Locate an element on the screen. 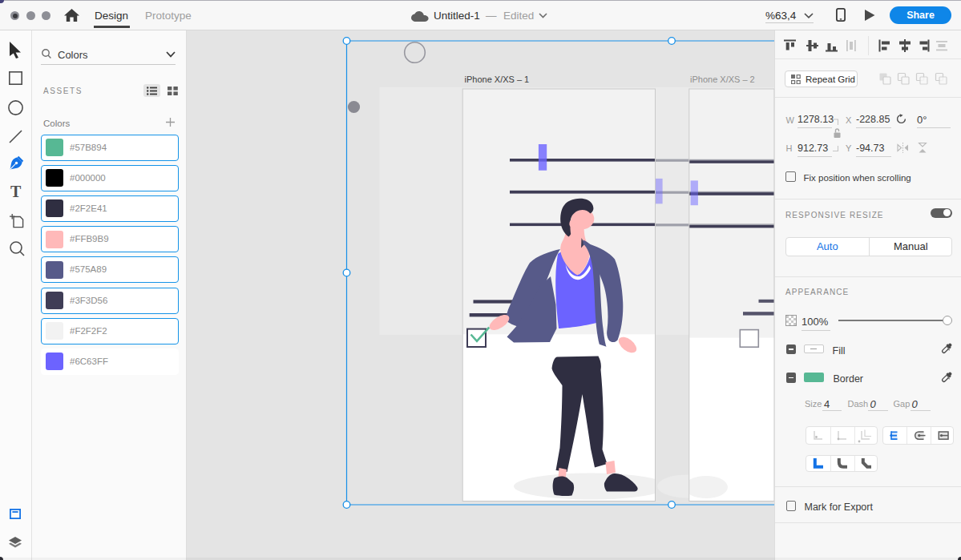  svg-text: iPhone X/XS – 2 is located at coordinates (723, 79).